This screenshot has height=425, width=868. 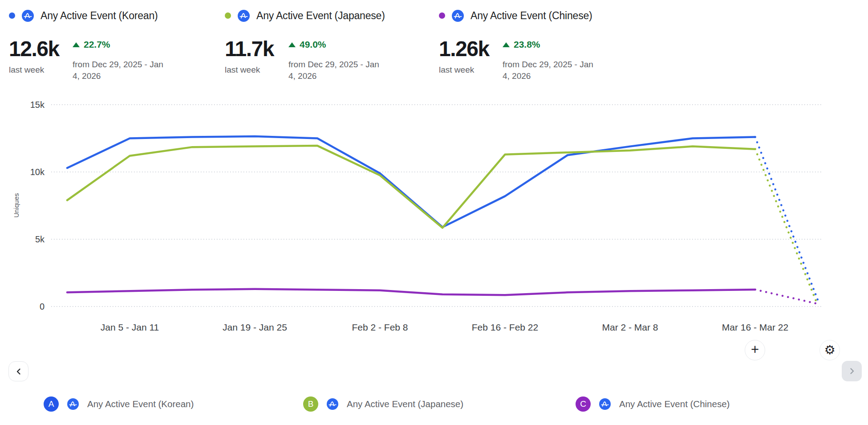 What do you see at coordinates (630, 327) in the screenshot?
I see `x-axis-tick: Mar 2 - Mar 8` at bounding box center [630, 327].